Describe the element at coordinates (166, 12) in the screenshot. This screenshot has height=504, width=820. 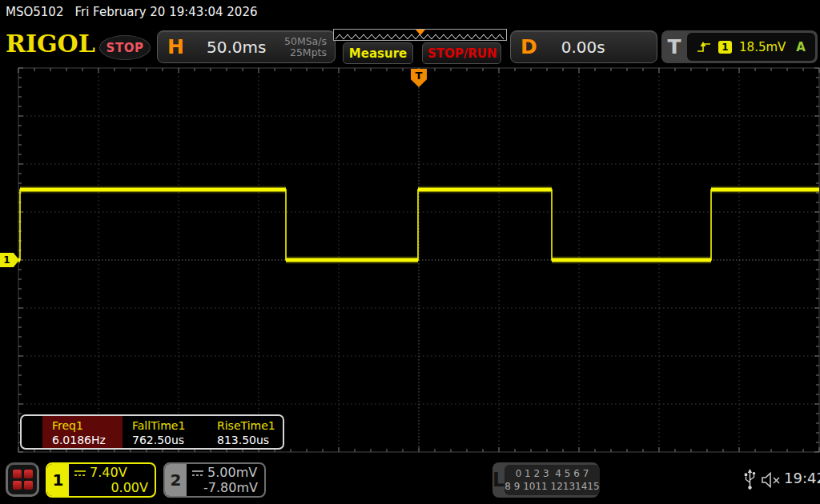
I see `datetime-label: Fri February 20 19:43:04 2026` at that location.